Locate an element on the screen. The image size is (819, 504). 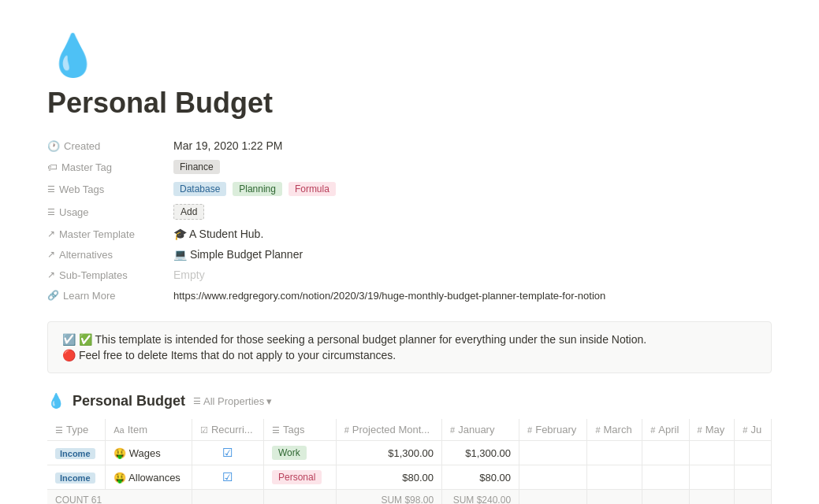
list-icon-webtags: ☰ is located at coordinates (51, 189).